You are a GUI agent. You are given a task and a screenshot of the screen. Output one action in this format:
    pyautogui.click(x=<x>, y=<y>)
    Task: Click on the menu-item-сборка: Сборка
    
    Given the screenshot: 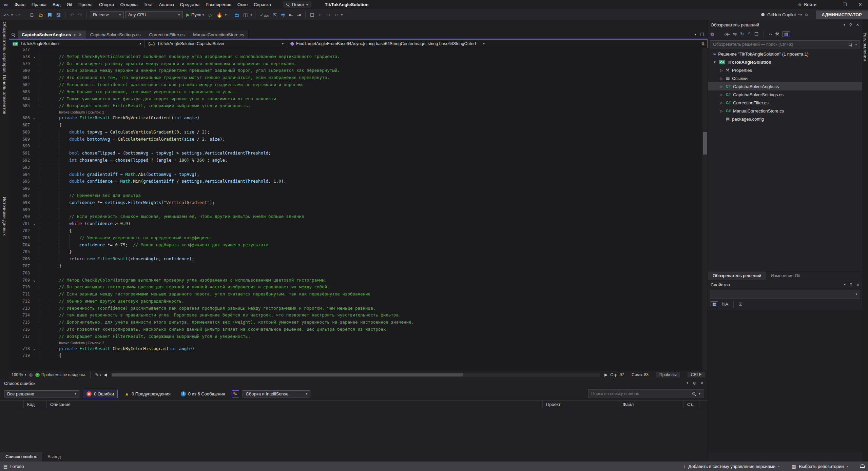 What is the action you would take?
    pyautogui.click(x=107, y=5)
    